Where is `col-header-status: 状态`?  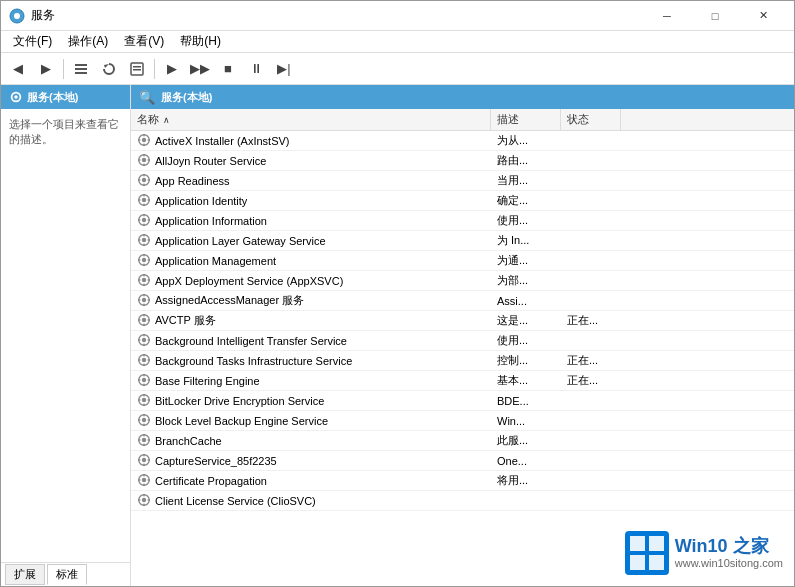 col-header-status: 状态 is located at coordinates (591, 120).